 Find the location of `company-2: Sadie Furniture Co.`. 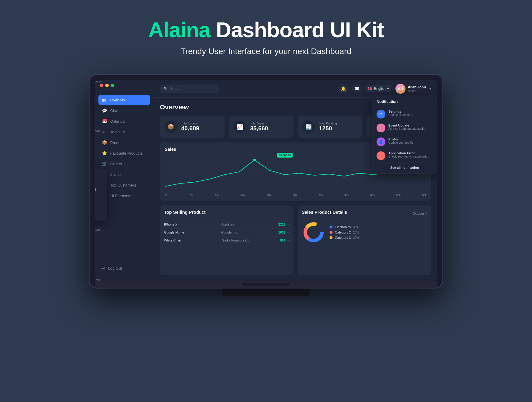

company-2: Sadie Furniture Co. is located at coordinates (251, 240).